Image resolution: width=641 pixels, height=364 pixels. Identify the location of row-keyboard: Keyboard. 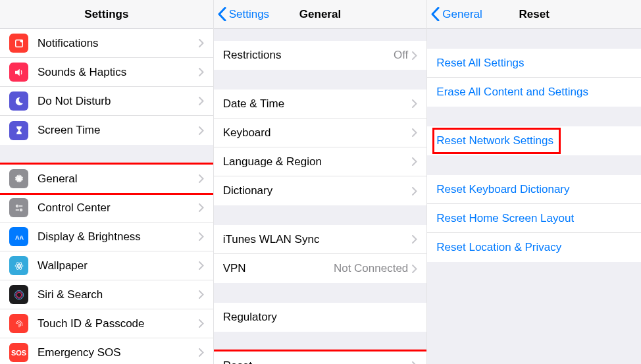
(320, 133).